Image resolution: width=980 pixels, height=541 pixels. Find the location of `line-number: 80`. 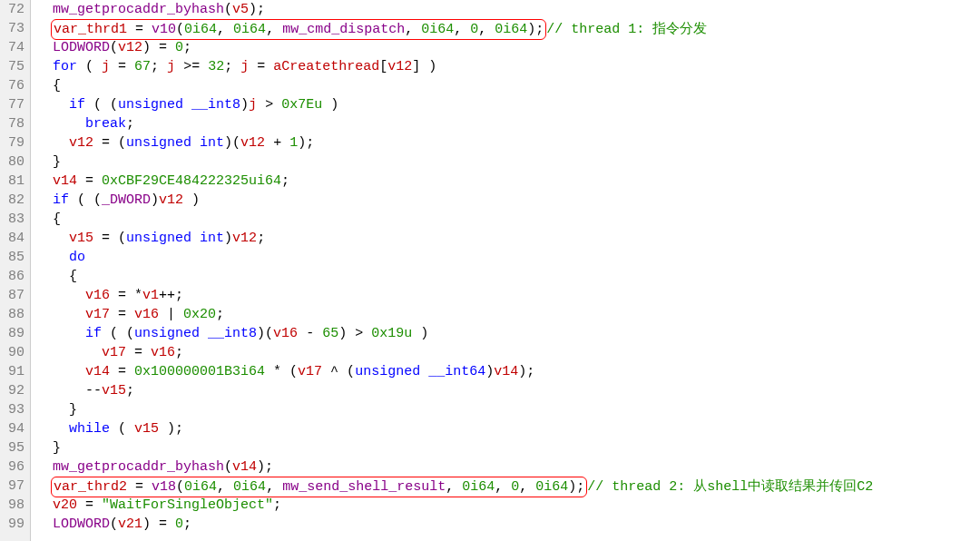

line-number: 80 is located at coordinates (13, 162).